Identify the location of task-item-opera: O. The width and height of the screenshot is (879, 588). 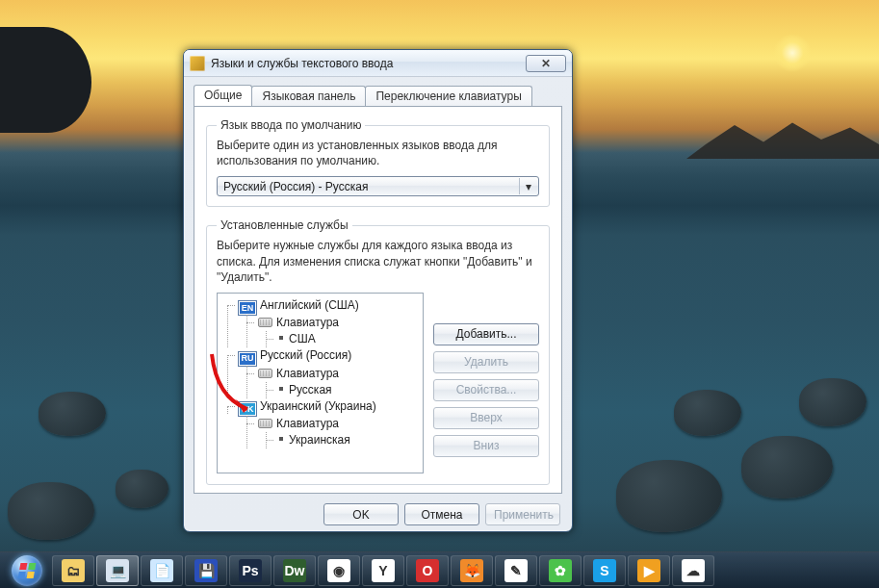
(427, 571).